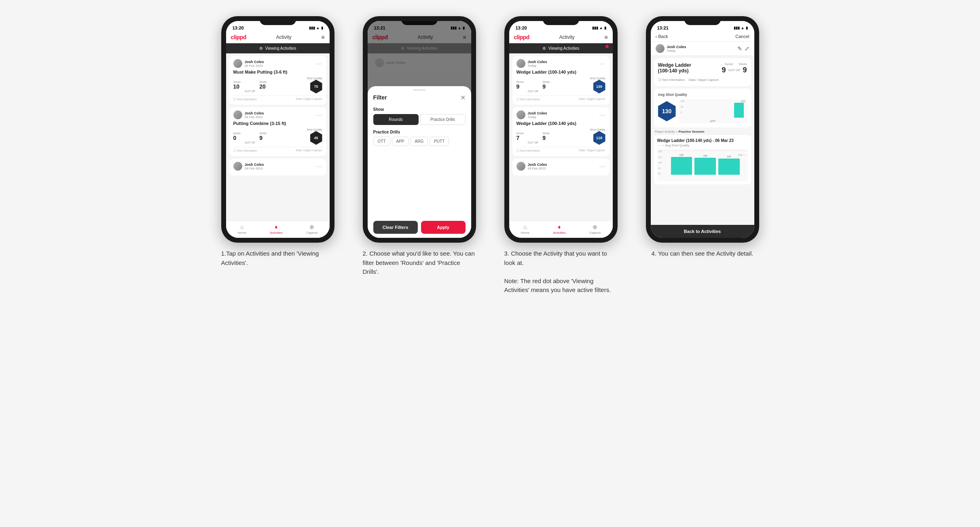 This screenshot has height=527, width=980. What do you see at coordinates (561, 85) in the screenshot?
I see `stats-row-3-1: Score 9 OUT OF Shots 9 Shot Quality 130` at bounding box center [561, 85].